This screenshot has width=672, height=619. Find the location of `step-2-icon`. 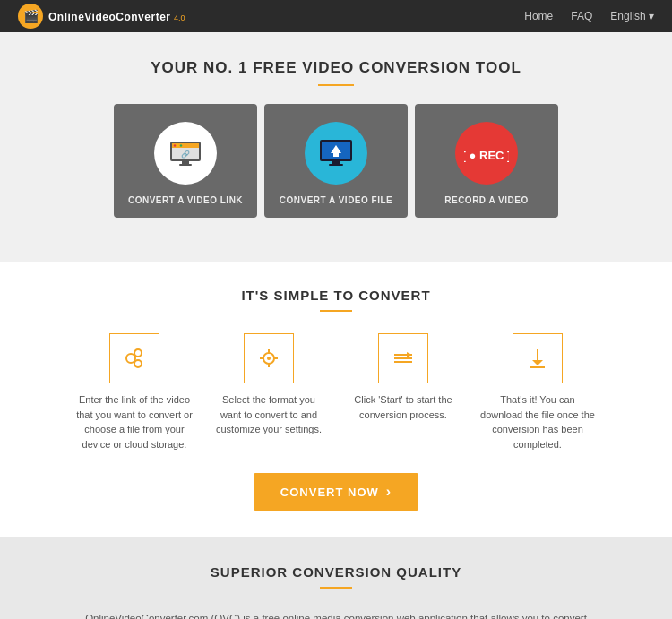

step-2-icon is located at coordinates (269, 358).